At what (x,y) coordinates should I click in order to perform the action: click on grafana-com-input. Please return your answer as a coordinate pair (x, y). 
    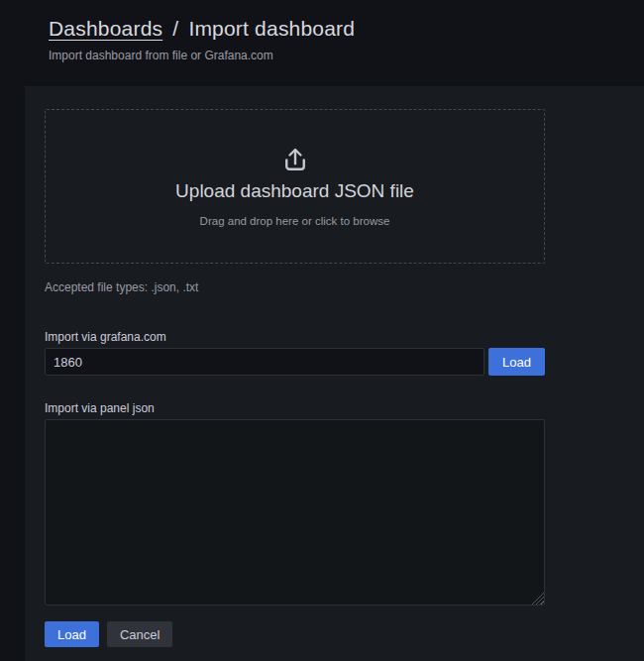
    Looking at the image, I should click on (265, 362).